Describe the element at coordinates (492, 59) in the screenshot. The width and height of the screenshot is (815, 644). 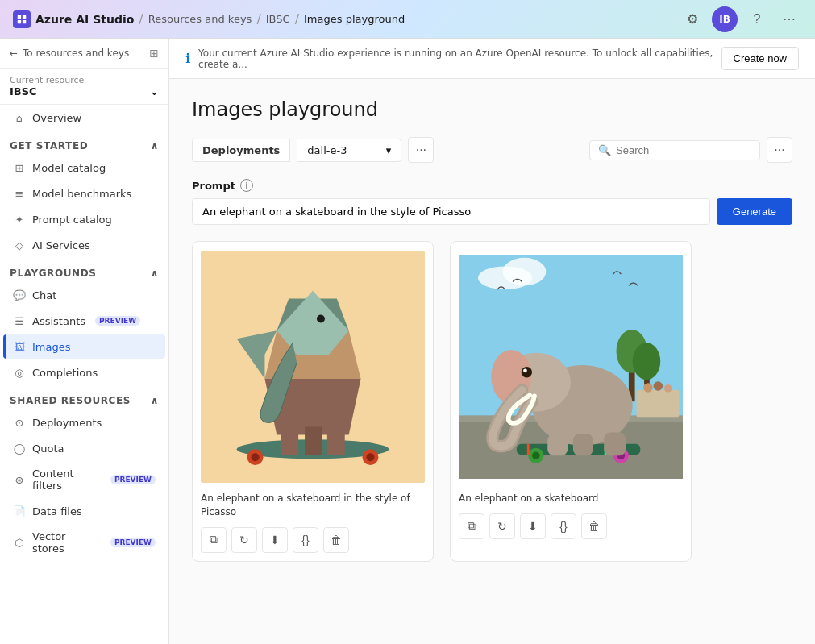
I see `notification-bar: ℹ Your current Azure AI Studio experienc…` at that location.